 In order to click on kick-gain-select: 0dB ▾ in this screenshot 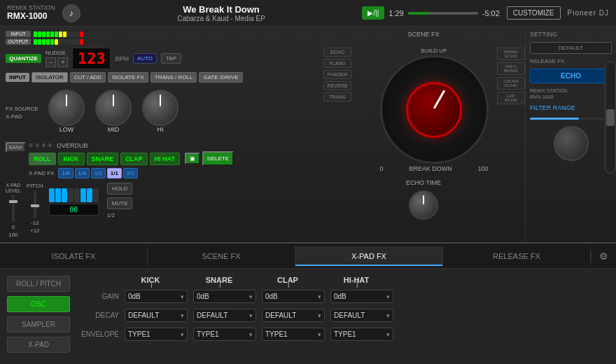, I will do `click(156, 297)`.